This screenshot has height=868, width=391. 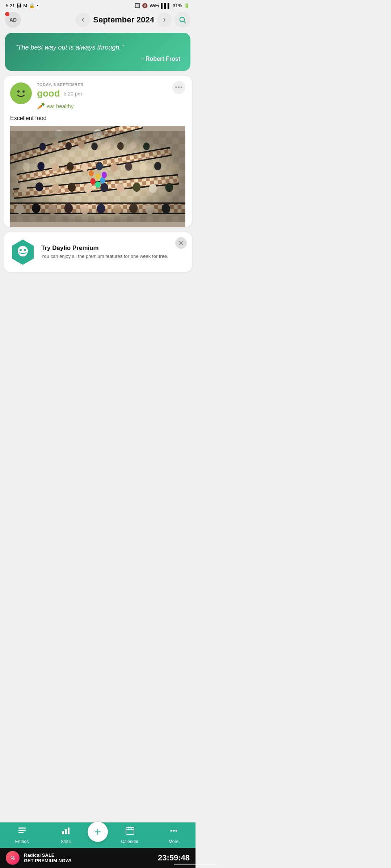 I want to click on status-battery: 31%, so click(x=177, y=6).